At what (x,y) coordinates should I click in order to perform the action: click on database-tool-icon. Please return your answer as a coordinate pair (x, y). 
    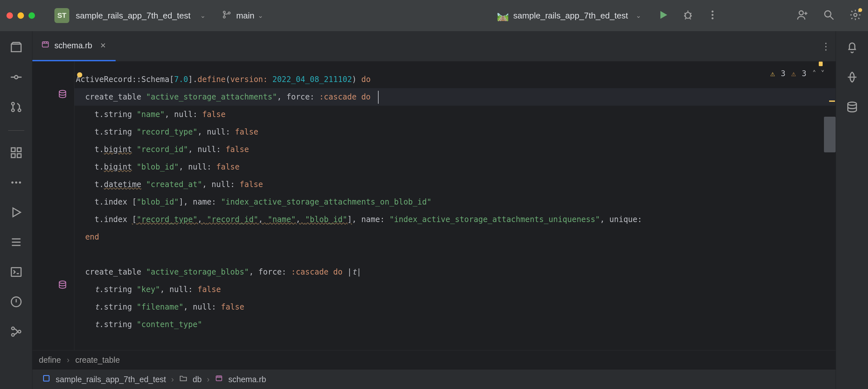
    Looking at the image, I should click on (852, 108).